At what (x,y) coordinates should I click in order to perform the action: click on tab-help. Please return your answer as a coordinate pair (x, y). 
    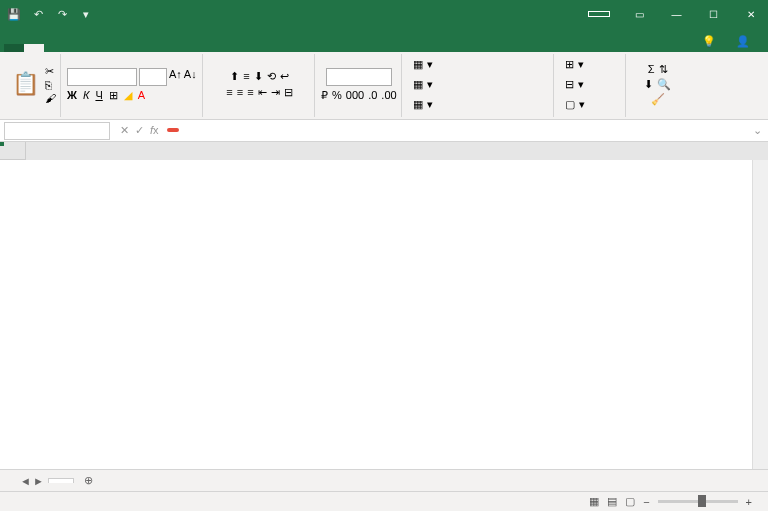
    Looking at the image, I should click on (194, 48).